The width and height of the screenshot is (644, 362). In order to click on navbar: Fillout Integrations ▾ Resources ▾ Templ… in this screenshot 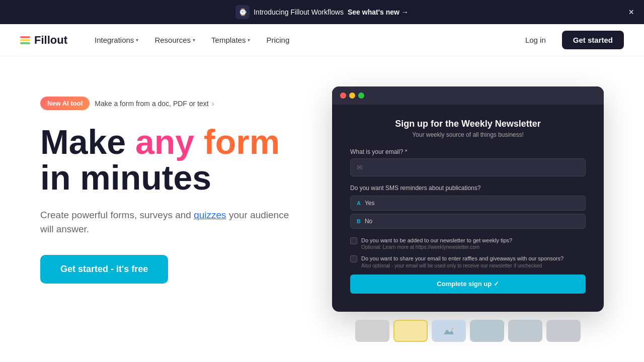, I will do `click(322, 40)`.